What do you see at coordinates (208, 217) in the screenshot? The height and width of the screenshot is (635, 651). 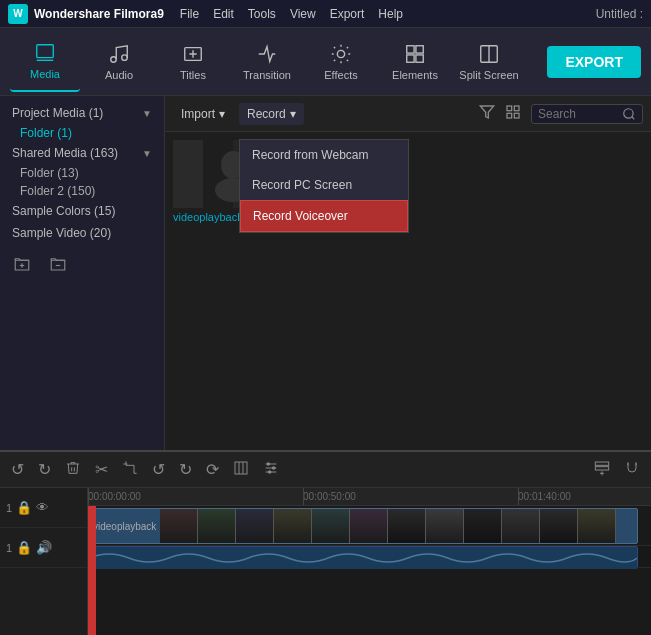 I see `media-item-label: videoplayback` at bounding box center [208, 217].